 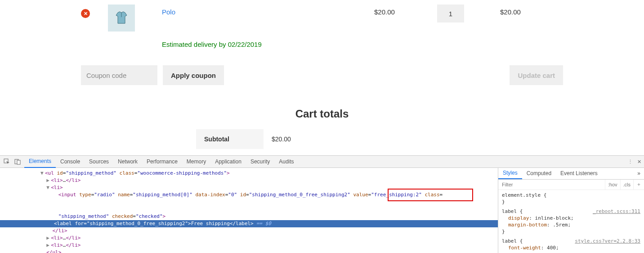 I want to click on product-thumbnail, so click(x=121, y=18).